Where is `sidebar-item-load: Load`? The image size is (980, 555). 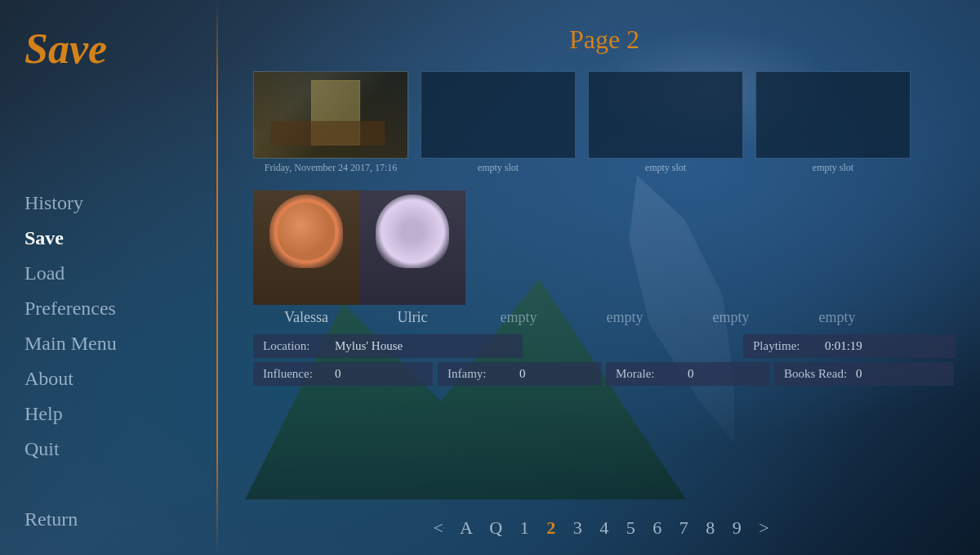 sidebar-item-load: Load is located at coordinates (108, 273).